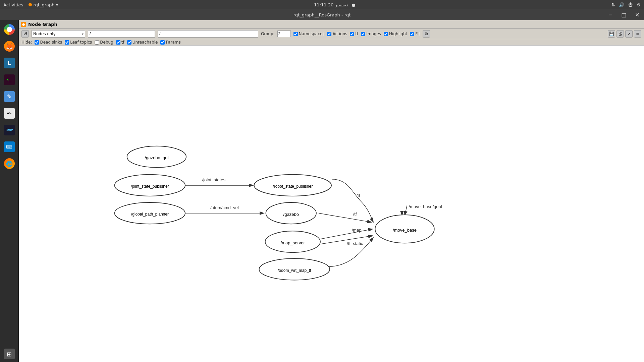  What do you see at coordinates (268, 34) in the screenshot?
I see `group-label: Group:` at bounding box center [268, 34].